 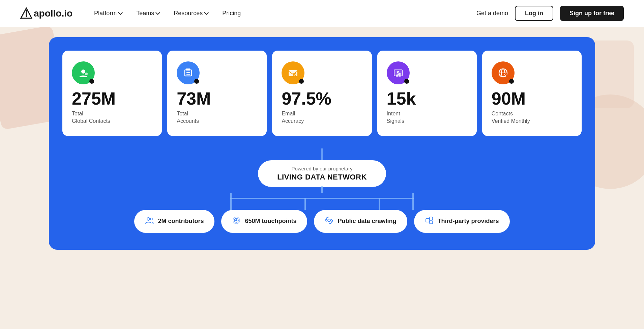 I want to click on crawling-icon, so click(x=329, y=221).